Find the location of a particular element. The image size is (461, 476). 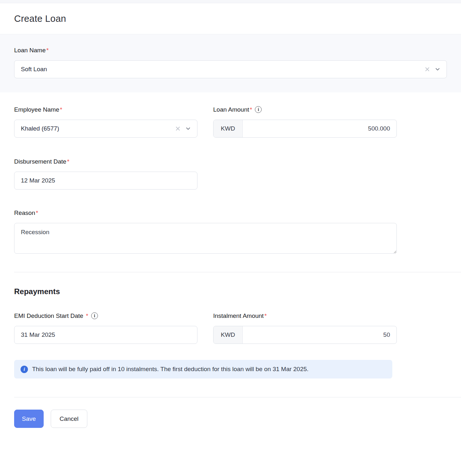

reason-field-group: Reason* Recession is located at coordinates (205, 232).